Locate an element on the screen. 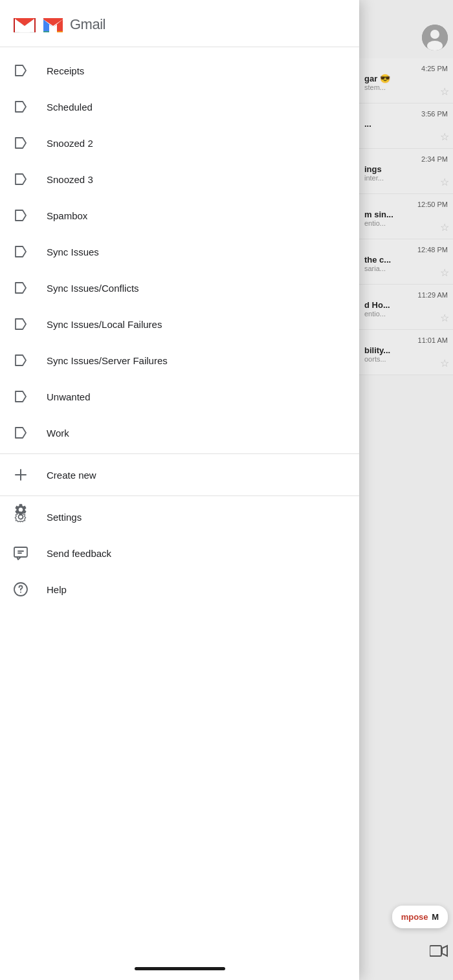 The height and width of the screenshot is (980, 453). video-icon is located at coordinates (439, 952).